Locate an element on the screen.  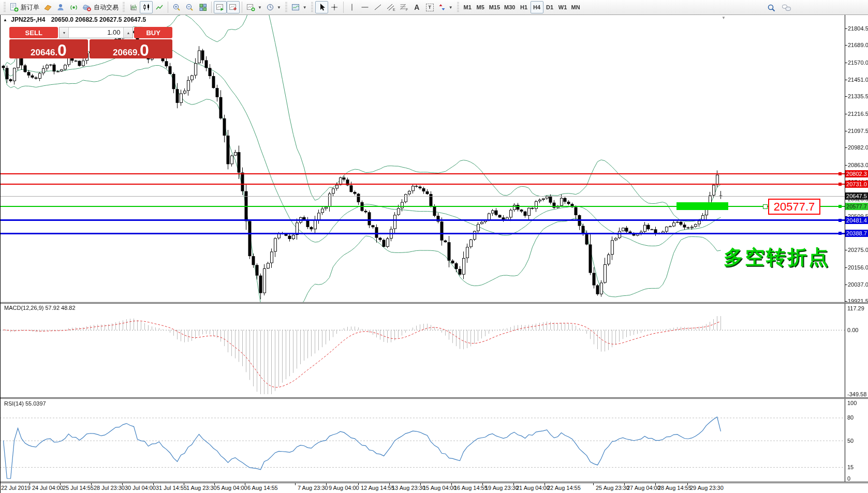
time-axis-label: 19 Aug 23:30 is located at coordinates (502, 488).